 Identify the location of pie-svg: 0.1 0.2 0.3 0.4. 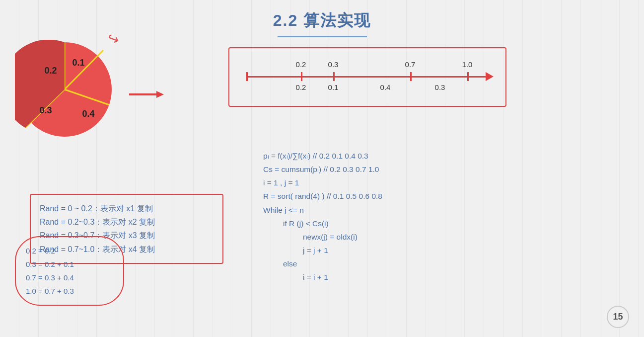
(65, 89).